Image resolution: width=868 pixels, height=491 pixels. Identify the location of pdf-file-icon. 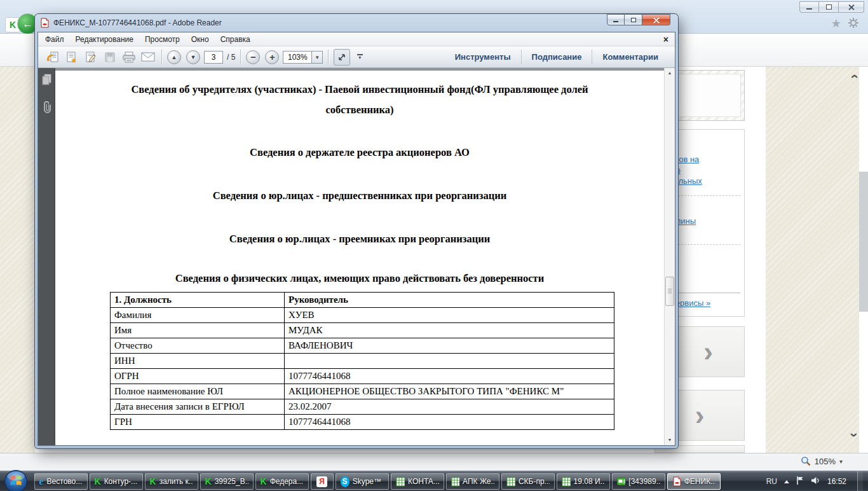
(44, 23).